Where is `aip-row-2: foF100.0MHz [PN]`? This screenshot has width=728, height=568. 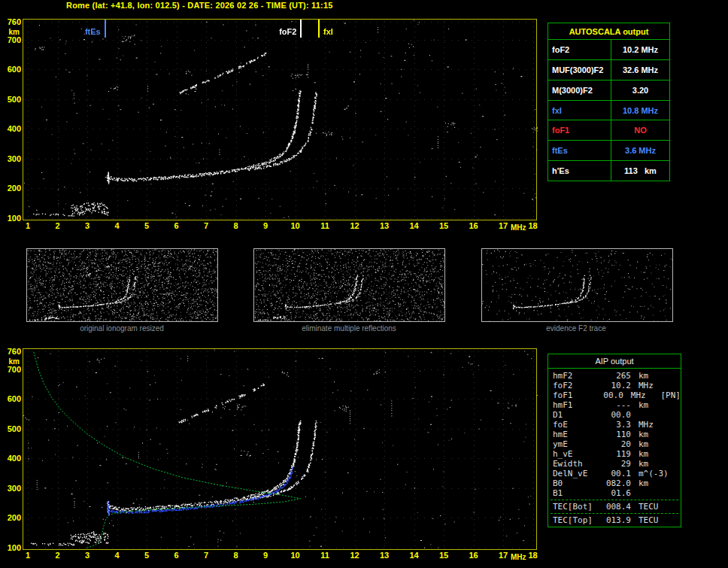 aip-row-2: foF100.0MHz [PN] is located at coordinates (614, 396).